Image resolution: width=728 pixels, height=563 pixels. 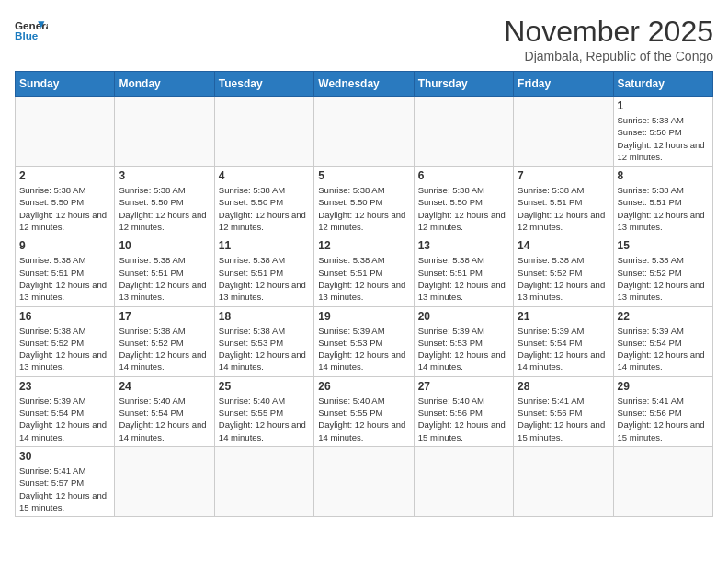 What do you see at coordinates (563, 411) in the screenshot?
I see `calendar-cell: 28Sunrise: 5:41 AMSunset: 5:56 PMDayligh…` at bounding box center [563, 411].